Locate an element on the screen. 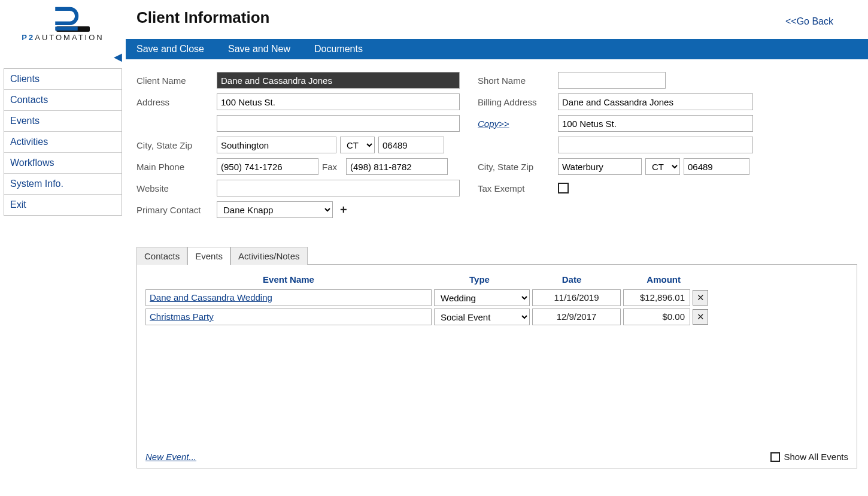  event-type-select: Social Event is located at coordinates (482, 317).